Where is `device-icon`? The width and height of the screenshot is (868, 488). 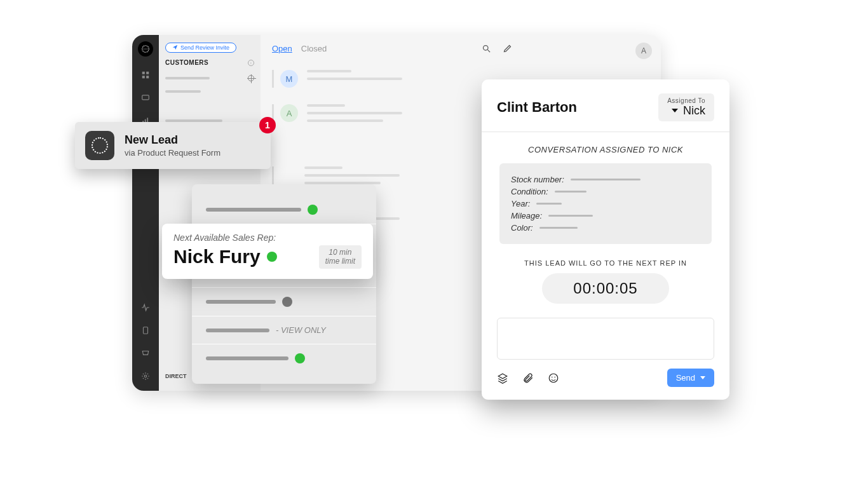 device-icon is located at coordinates (146, 330).